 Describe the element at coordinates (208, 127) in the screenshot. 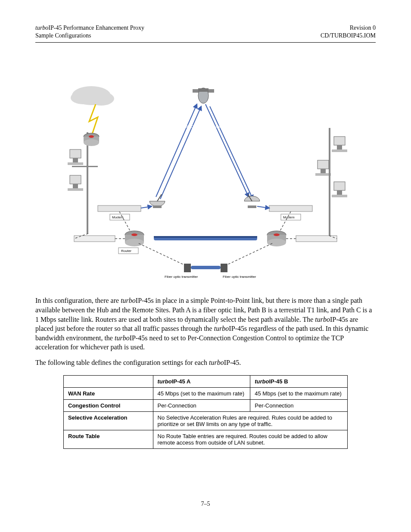

I see `sat-link-label: Path C — 1 Mbps satellite link` at that location.